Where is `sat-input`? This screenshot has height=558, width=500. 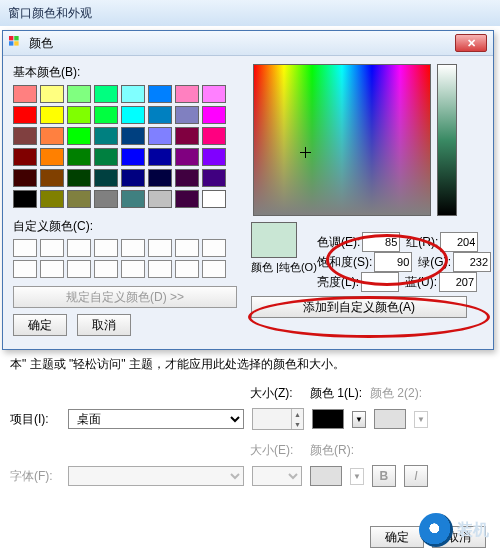 sat-input is located at coordinates (393, 262).